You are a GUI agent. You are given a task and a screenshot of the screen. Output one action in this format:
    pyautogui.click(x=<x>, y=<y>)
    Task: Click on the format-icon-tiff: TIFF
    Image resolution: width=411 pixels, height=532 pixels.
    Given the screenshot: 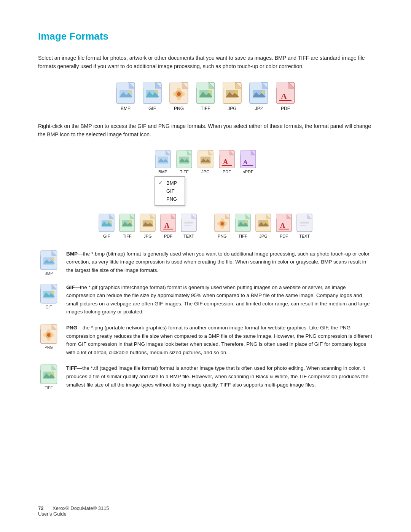 What is the action you would take?
    pyautogui.click(x=206, y=96)
    